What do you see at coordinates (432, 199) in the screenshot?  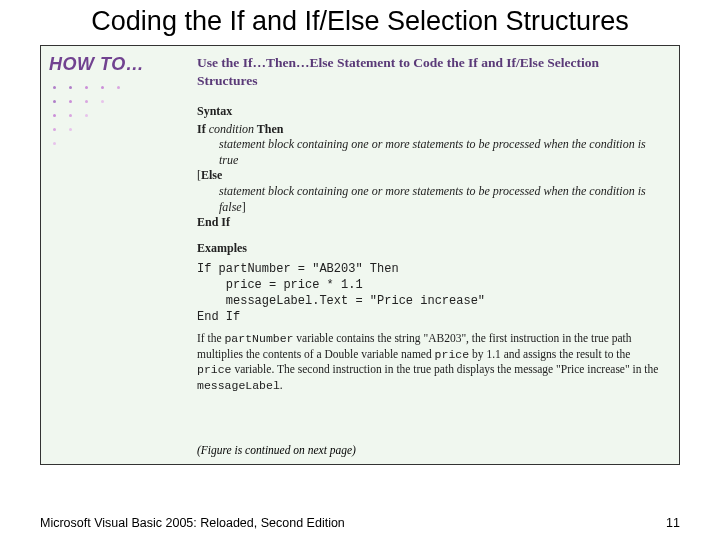 I see `false-block-text: statement block containing one or more s…` at bounding box center [432, 199].